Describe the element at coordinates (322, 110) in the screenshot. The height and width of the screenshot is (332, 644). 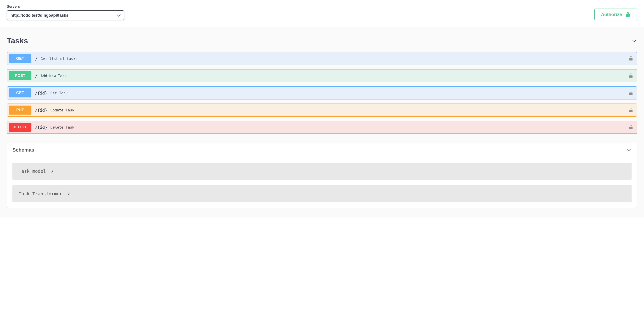
I see `operation-row-put-3: PUT/{id}Update Task` at that location.